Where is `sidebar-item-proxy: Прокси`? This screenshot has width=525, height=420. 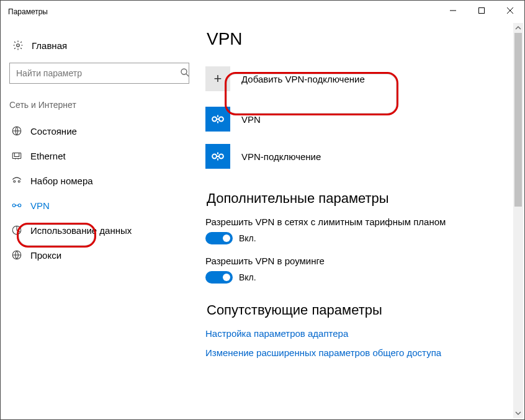 sidebar-item-proxy: Прокси is located at coordinates (103, 255).